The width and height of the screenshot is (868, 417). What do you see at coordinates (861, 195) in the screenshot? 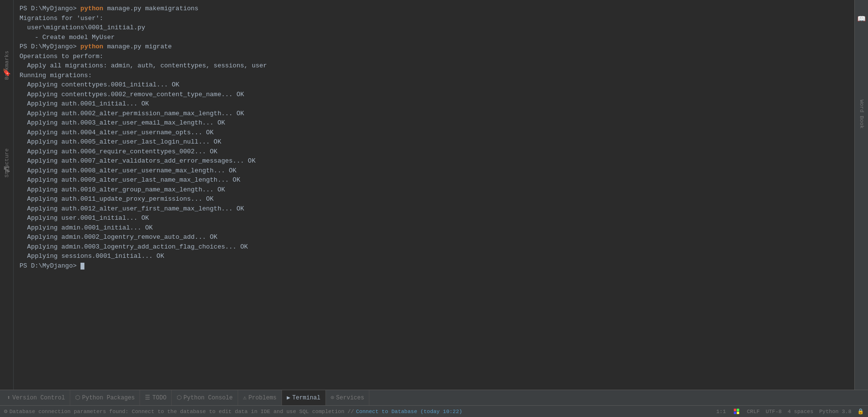
I see `right-sidebar: 📖 Word Book` at bounding box center [861, 195].